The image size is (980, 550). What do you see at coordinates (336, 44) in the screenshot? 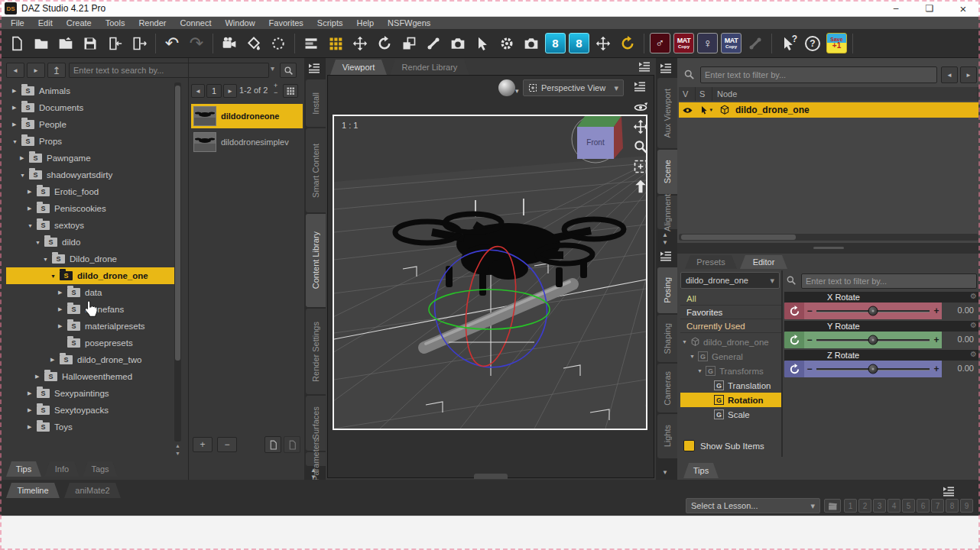
I see `content-grid-icon` at bounding box center [336, 44].